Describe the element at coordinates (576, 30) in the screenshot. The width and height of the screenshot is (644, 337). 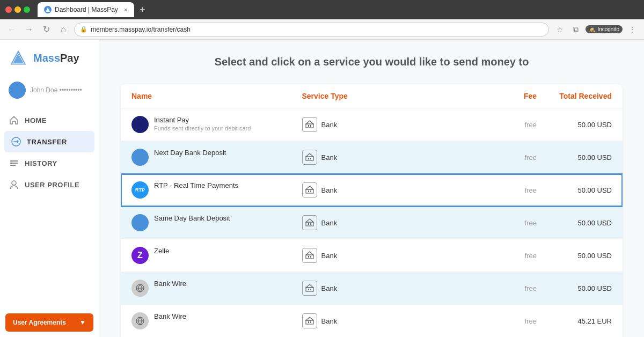
I see `extension-button: ⧉` at that location.